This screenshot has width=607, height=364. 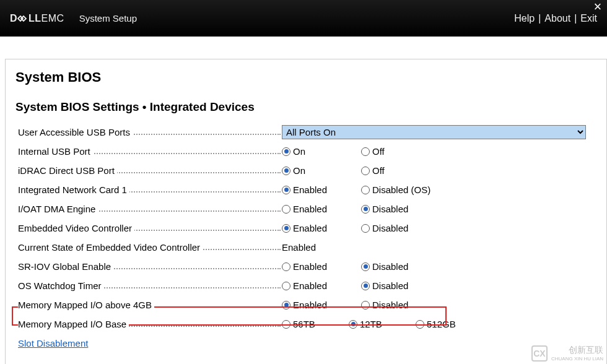 What do you see at coordinates (404, 228) in the screenshot?
I see `radio-video-disabled: Disabled` at bounding box center [404, 228].